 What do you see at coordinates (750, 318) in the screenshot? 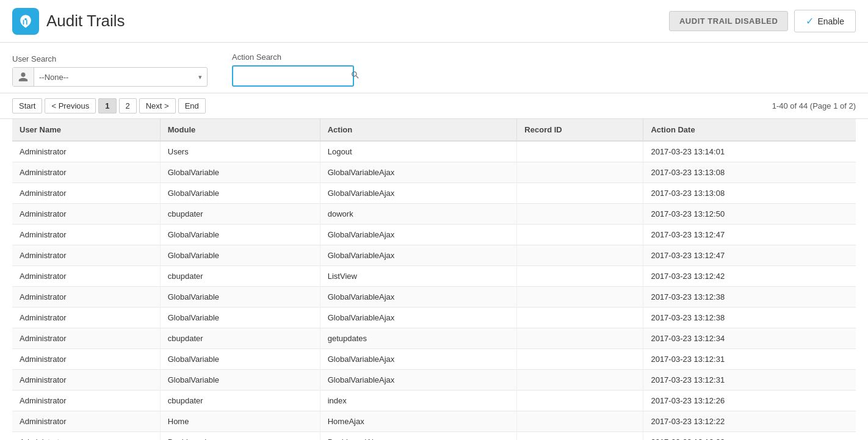
I see `cell-8-4: 2017-03-23 13:12:38` at bounding box center [750, 318].